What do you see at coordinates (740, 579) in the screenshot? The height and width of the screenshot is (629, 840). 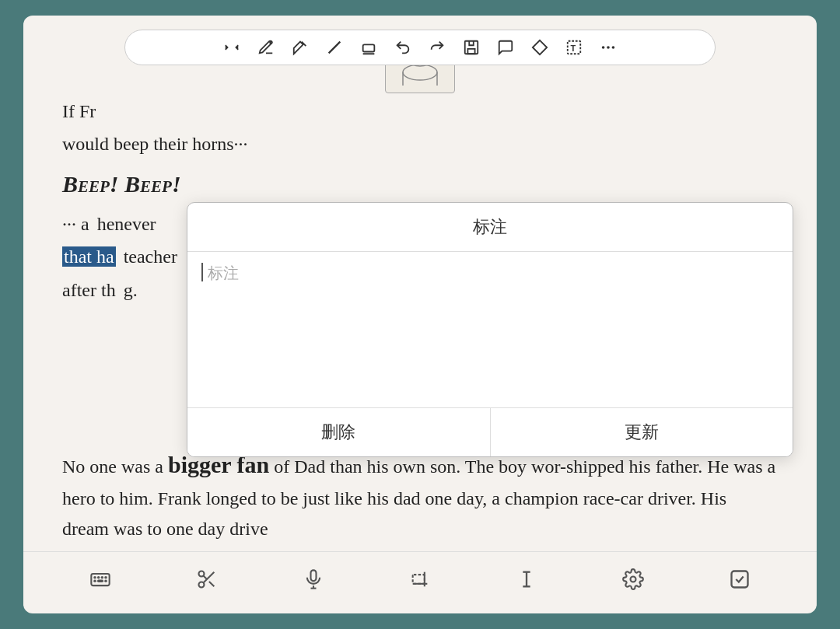 I see `check-icon` at bounding box center [740, 579].